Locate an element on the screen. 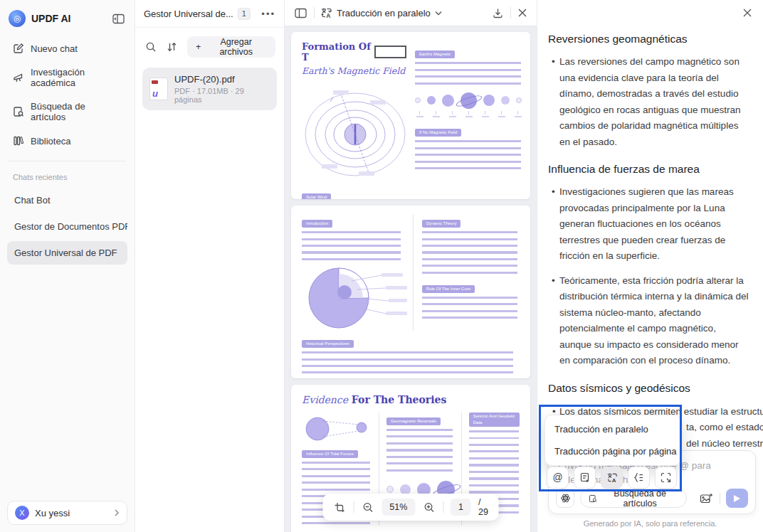 The width and height of the screenshot is (763, 532). pdf-badge: Dynamo Theory is located at coordinates (441, 223).